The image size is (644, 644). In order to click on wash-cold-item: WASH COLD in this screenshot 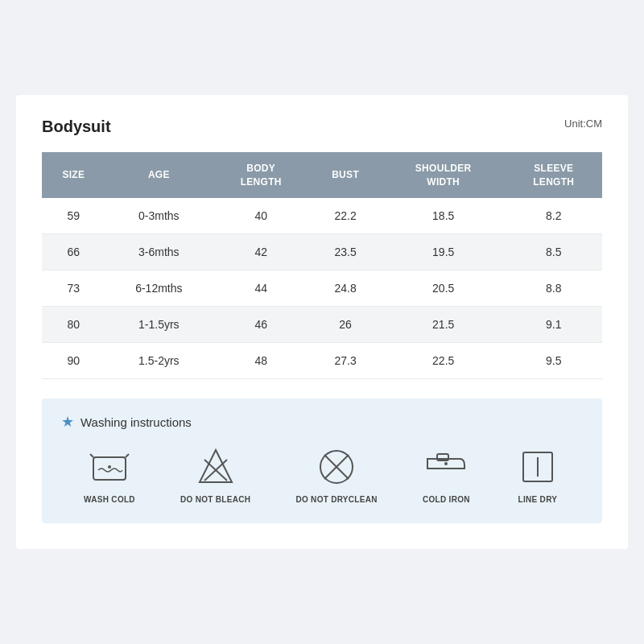, I will do `click(109, 475)`.